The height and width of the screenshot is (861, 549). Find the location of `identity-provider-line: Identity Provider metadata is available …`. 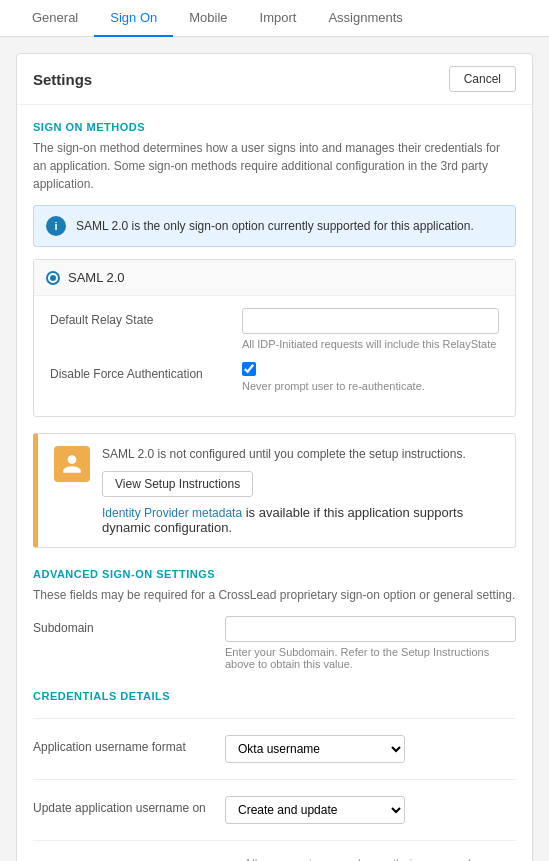

identity-provider-line: Identity Provider metadata is available … is located at coordinates (300, 520).